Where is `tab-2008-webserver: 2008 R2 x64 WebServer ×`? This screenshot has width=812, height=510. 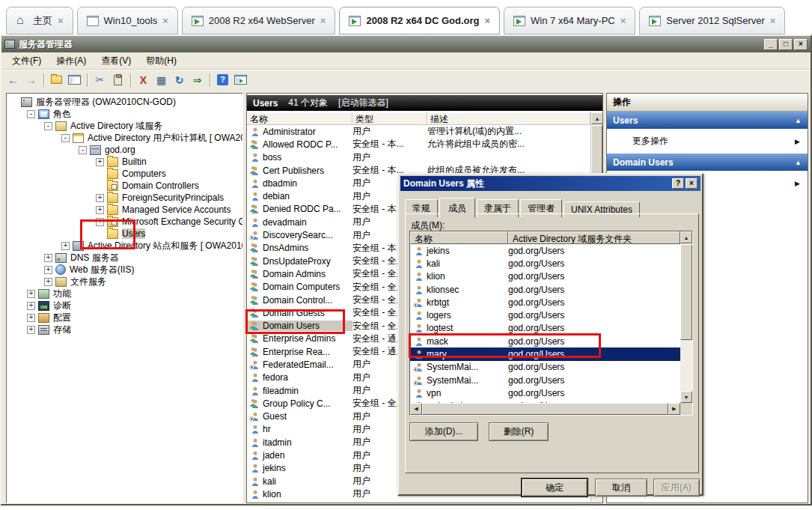 tab-2008-webserver: 2008 R2 x64 WebServer × is located at coordinates (259, 21).